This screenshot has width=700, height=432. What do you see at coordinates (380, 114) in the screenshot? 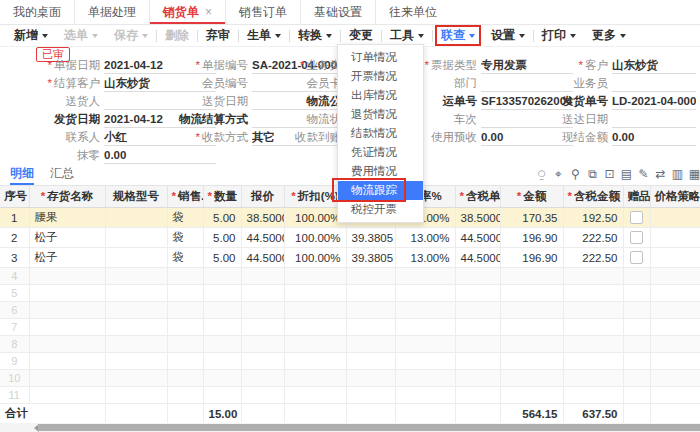
I see `menu-item-退货情况: 退货情况` at bounding box center [380, 114].